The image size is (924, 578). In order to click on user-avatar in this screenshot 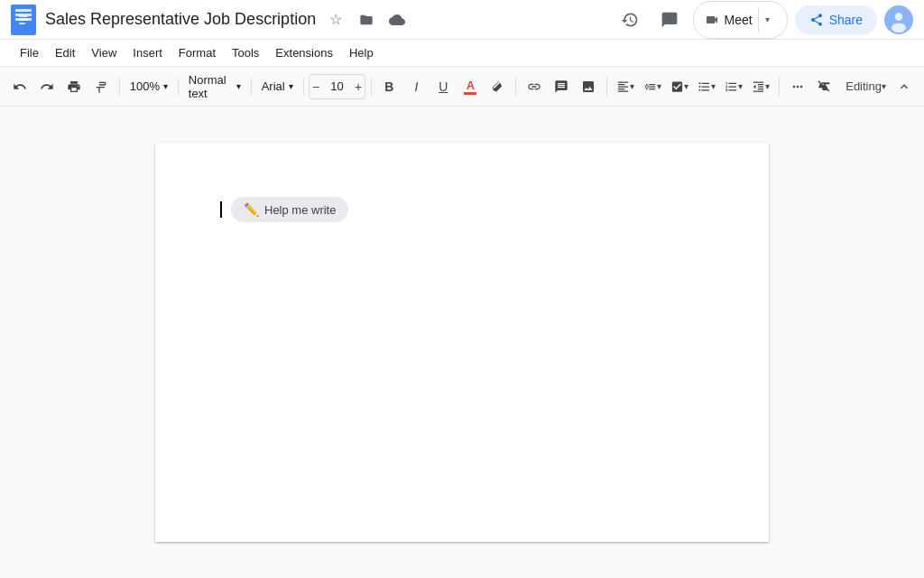, I will do `click(899, 20)`.